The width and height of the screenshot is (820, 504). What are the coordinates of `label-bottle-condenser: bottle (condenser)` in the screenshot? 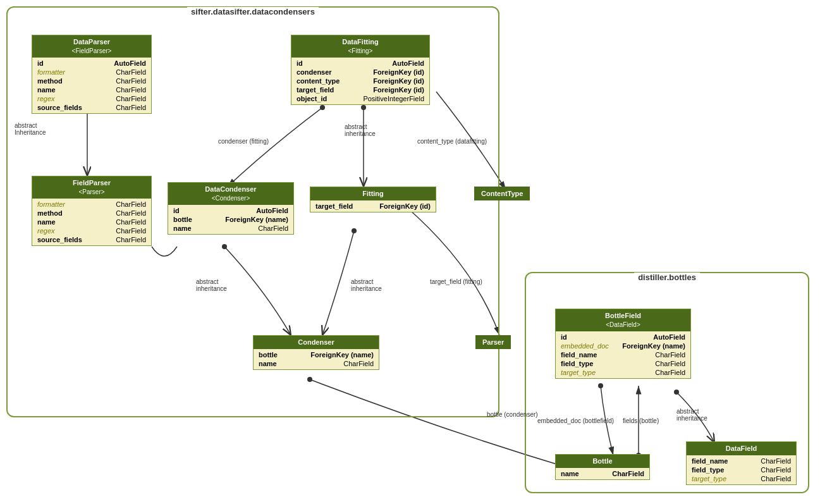 It's located at (512, 415).